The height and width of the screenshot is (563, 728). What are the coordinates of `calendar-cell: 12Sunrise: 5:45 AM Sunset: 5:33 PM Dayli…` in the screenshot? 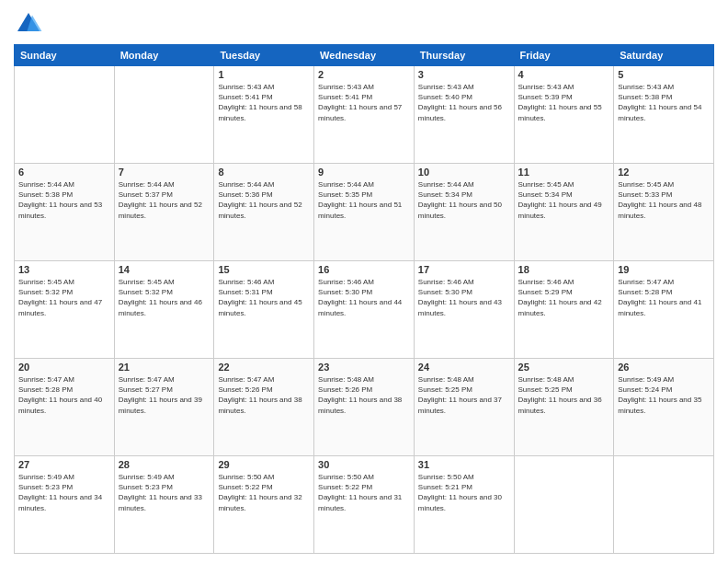 It's located at (664, 213).